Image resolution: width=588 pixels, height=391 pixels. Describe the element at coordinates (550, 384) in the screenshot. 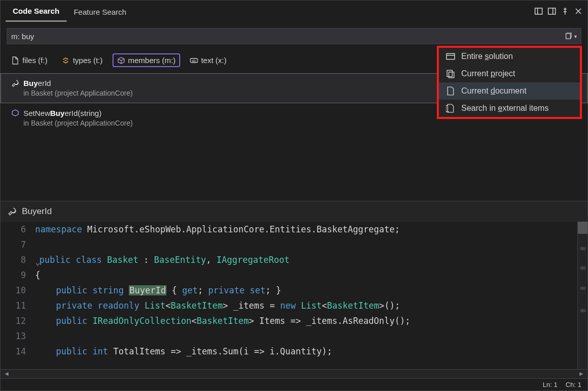

I see `status-line: Ln: 1` at that location.